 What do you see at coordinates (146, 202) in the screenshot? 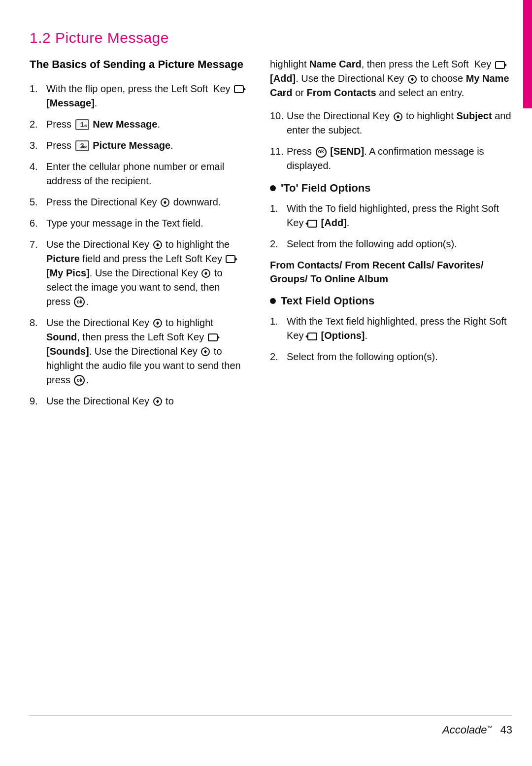
I see `step-text: Press the Directional Key downward.` at bounding box center [146, 202].